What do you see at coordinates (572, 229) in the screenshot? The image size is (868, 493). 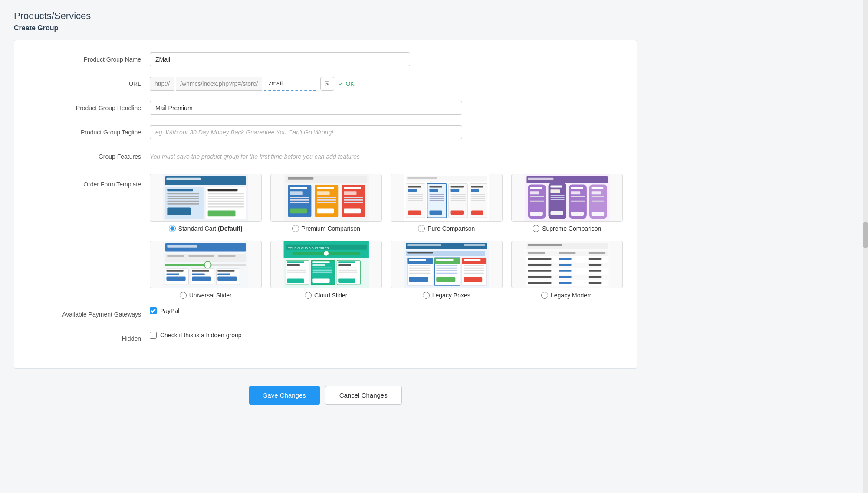 I see `template-label-supreme-comparison: Supreme Comparison` at bounding box center [572, 229].